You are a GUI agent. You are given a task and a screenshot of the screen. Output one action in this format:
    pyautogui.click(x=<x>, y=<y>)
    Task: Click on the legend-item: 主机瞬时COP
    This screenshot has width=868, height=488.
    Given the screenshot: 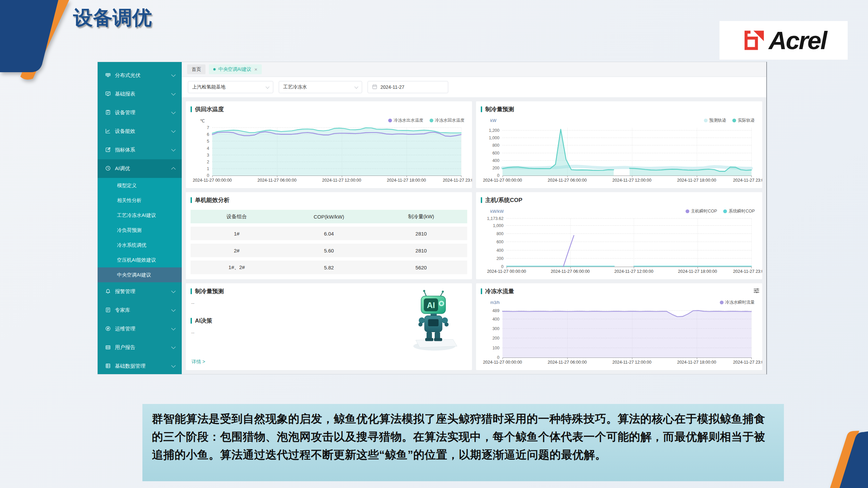 What is the action you would take?
    pyautogui.click(x=701, y=211)
    